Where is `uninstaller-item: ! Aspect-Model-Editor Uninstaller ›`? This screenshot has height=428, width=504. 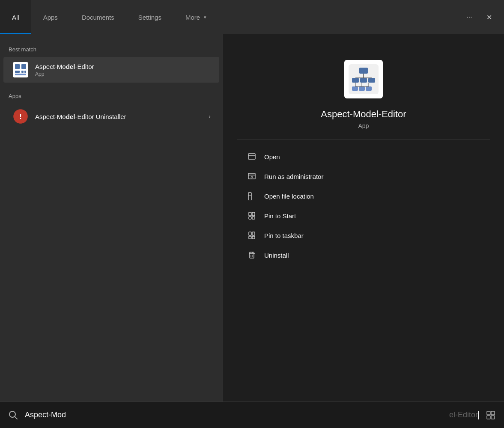
uninstaller-item: ! Aspect-Model-Editor Uninstaller › is located at coordinates (111, 116).